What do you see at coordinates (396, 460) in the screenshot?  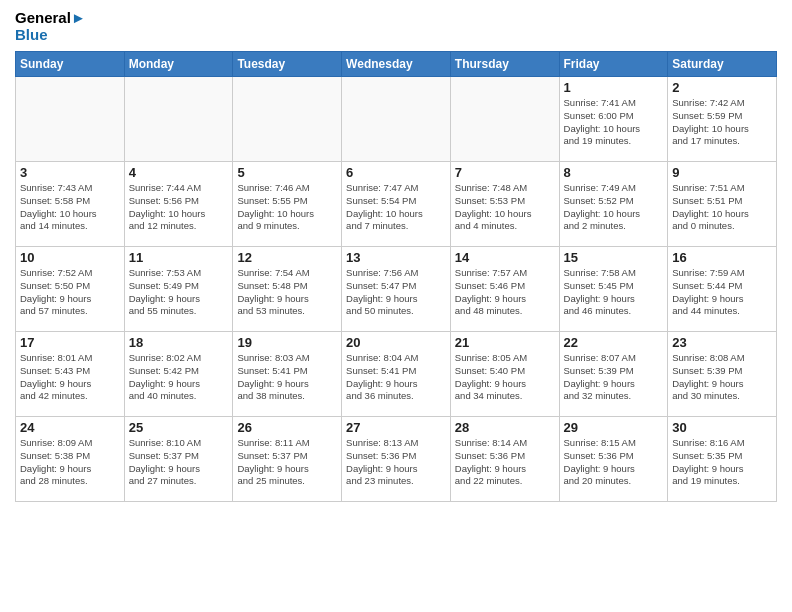 I see `week-row-5: 24Sunrise: 8:09 AM Sunset: 5:38 PM Dayli…` at bounding box center [396, 460].